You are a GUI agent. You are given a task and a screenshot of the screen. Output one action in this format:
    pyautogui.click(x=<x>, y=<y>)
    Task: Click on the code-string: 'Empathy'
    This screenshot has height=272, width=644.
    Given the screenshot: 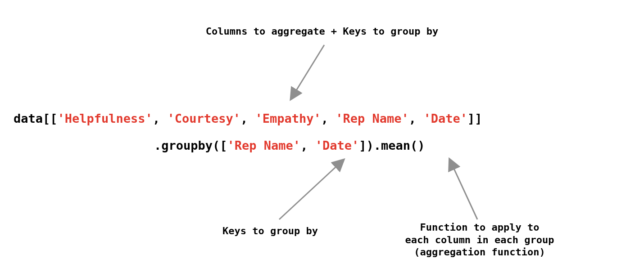 What is the action you would take?
    pyautogui.click(x=288, y=119)
    